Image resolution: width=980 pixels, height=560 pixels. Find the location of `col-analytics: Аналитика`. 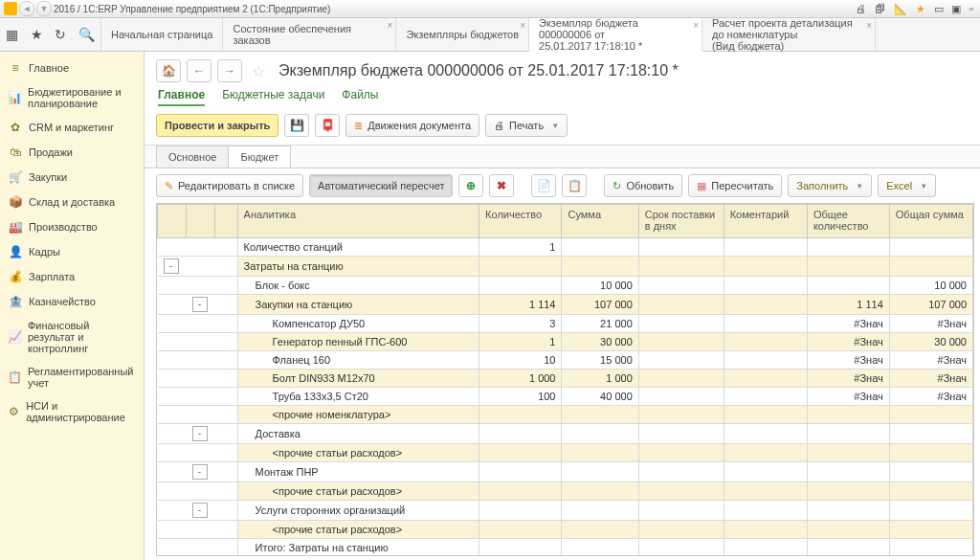

col-analytics: Аналитика is located at coordinates (358, 222).